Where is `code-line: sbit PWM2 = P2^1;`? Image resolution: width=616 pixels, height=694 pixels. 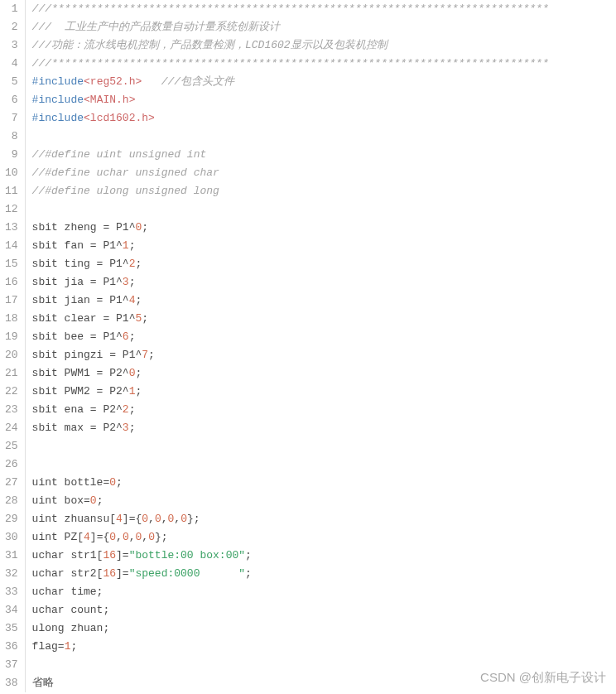 code-line: sbit PWM2 = P2^1; is located at coordinates (325, 392).